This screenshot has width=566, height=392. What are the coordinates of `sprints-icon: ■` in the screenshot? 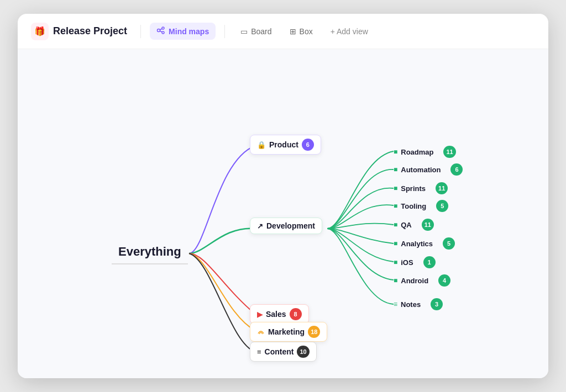 It's located at (396, 188).